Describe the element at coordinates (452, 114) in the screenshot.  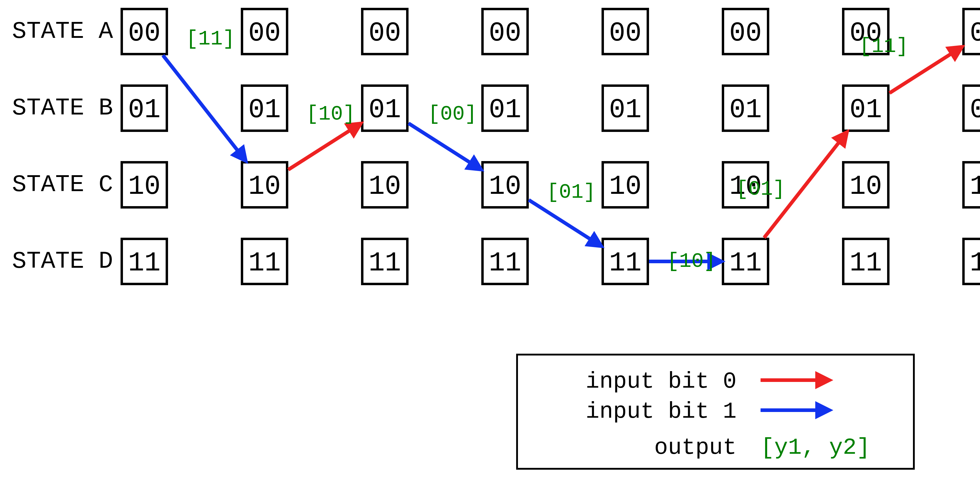
I see `transition-output-label: [00]` at that location.